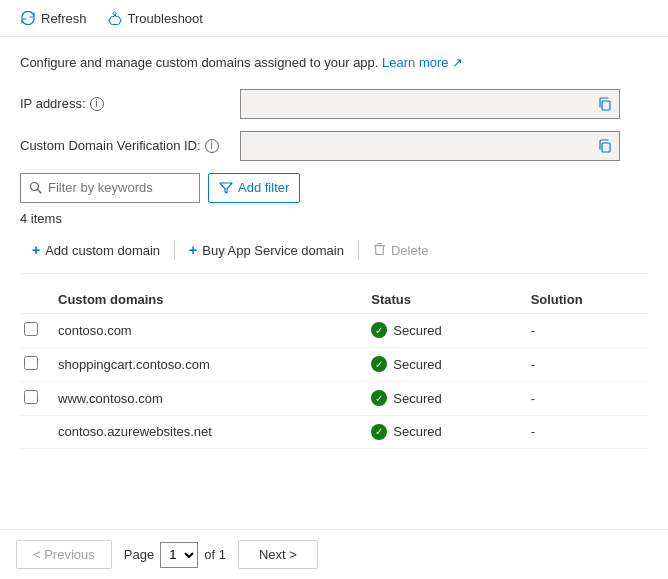 The image size is (668, 579). I want to click on header-checkbox-cell, so click(35, 300).